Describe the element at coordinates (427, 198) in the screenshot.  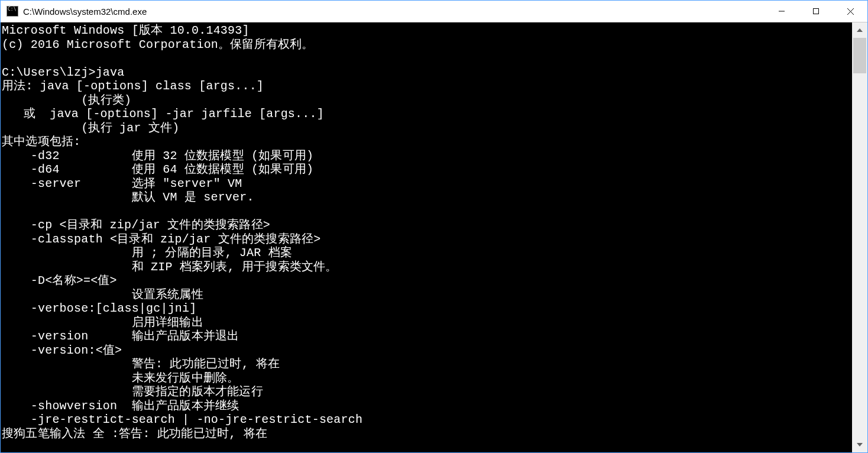
I see `console-line: 默认 VM 是 server.` at that location.